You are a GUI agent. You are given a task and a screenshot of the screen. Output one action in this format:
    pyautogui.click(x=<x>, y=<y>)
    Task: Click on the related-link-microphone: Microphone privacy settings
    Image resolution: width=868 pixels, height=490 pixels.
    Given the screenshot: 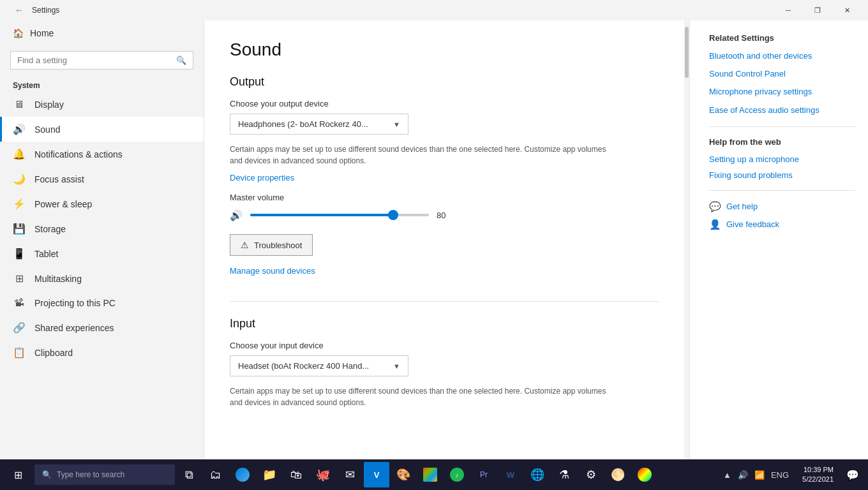 What is the action you would take?
    pyautogui.click(x=782, y=92)
    